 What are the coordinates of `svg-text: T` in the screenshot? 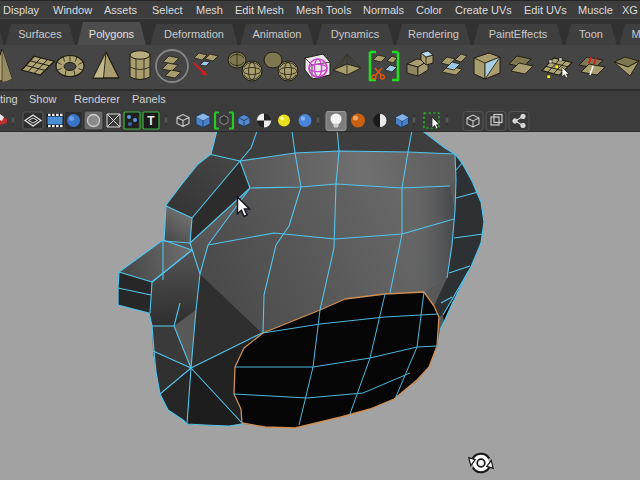 It's located at (151, 121).